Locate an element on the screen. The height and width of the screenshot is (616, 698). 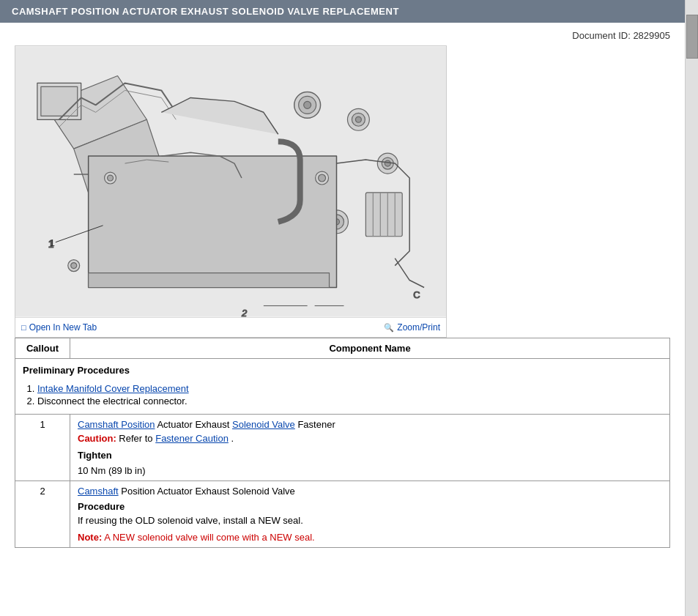
note-label-2: Note: is located at coordinates (89, 538).